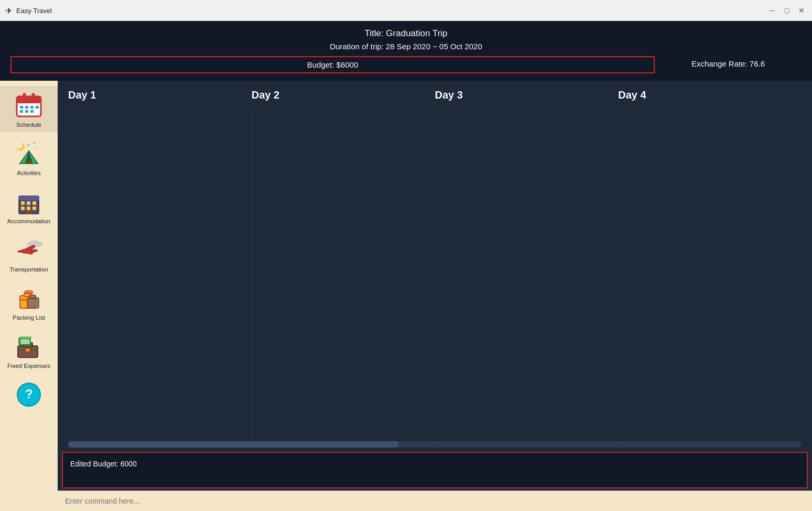  I want to click on budget-display: Budget: $6000, so click(332, 65).